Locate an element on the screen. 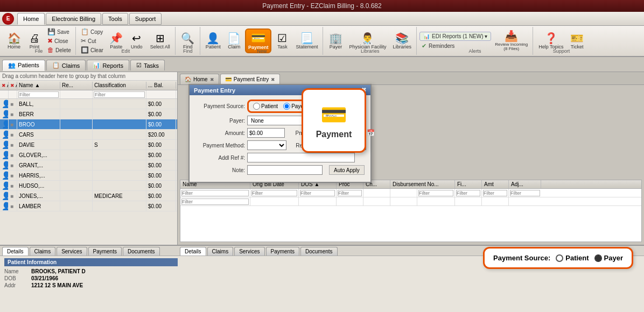 This screenshot has height=312, width=644. grid-col-adj: Adj... is located at coordinates (525, 184).